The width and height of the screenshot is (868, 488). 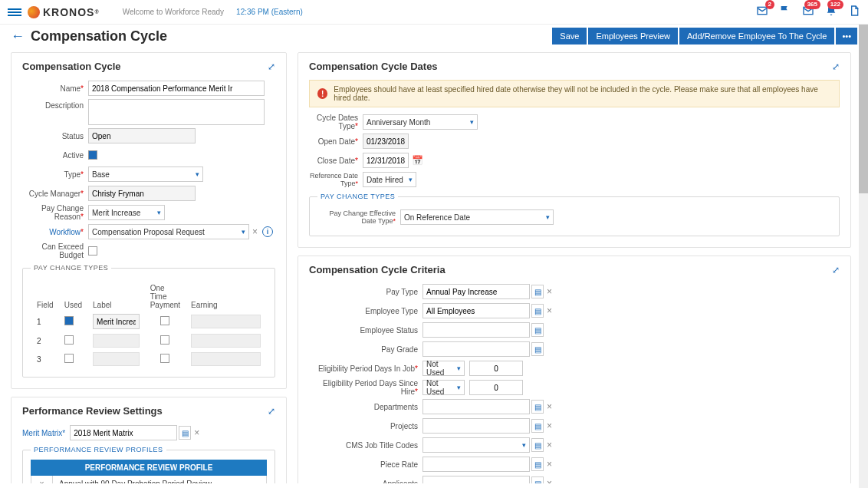 What do you see at coordinates (476, 311) in the screenshot?
I see `emptype-input` at bounding box center [476, 311].